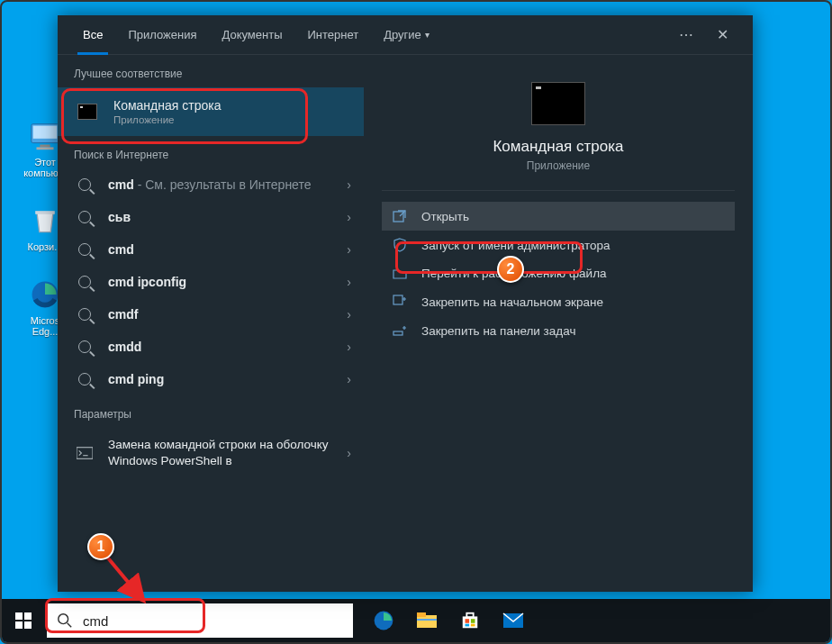 Image resolution: width=832 pixels, height=644 pixels. Describe the element at coordinates (405, 35) in the screenshot. I see `search-tabs: Все Приложения Документы Интернет Другие…` at that location.